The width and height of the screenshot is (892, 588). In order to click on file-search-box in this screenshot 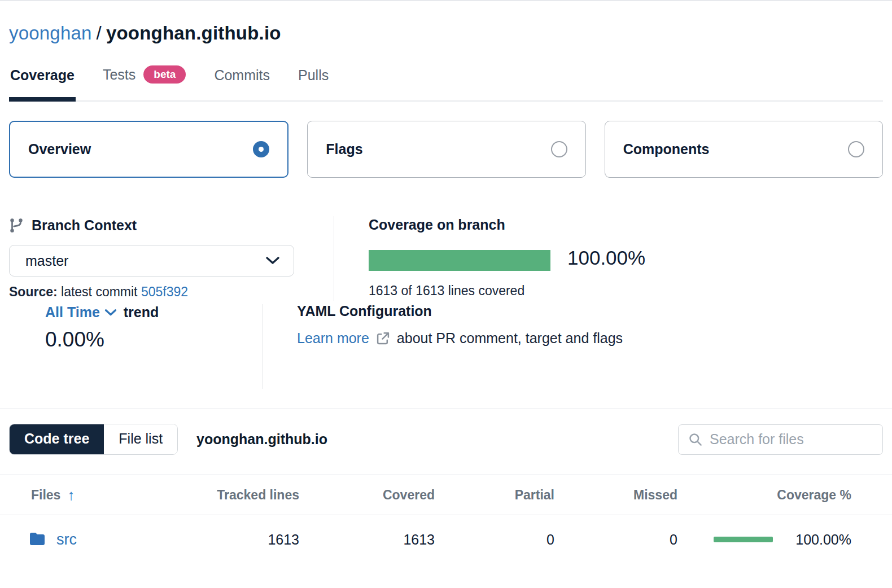, I will do `click(780, 440)`.